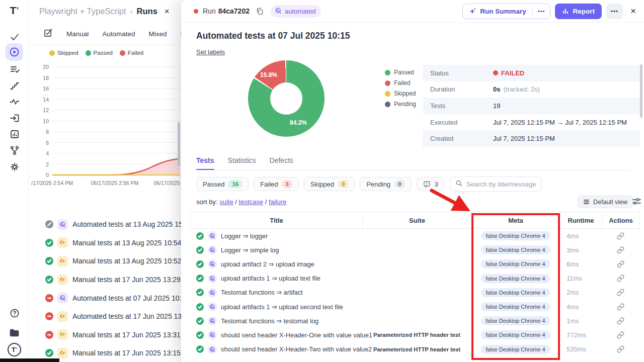  Describe the element at coordinates (431, 184) in the screenshot. I see `filter-comments: 3` at that location.